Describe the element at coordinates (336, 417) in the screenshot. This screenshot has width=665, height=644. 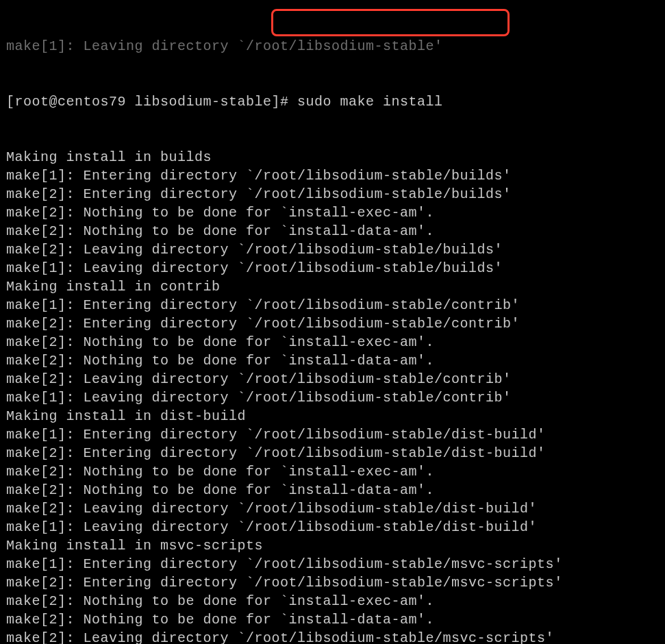
I see `terminal-output-line: Making install in dist-build` at that location.